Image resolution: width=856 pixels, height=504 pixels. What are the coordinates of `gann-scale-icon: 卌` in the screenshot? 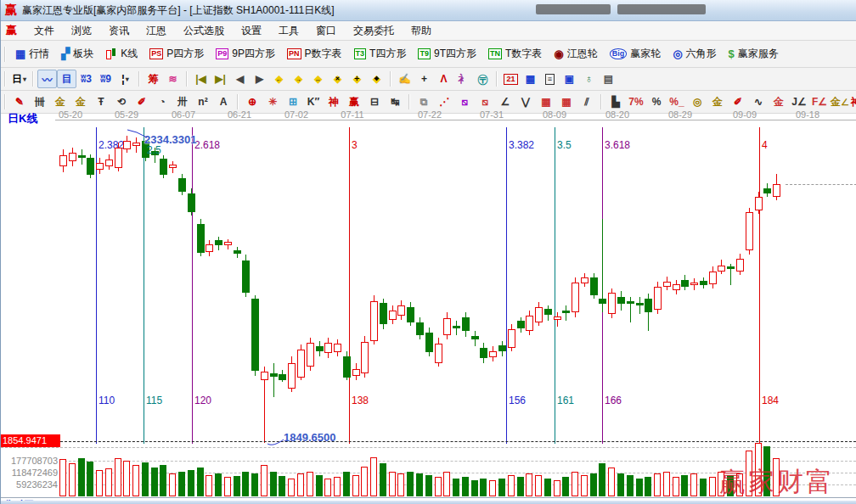 It's located at (40, 102).